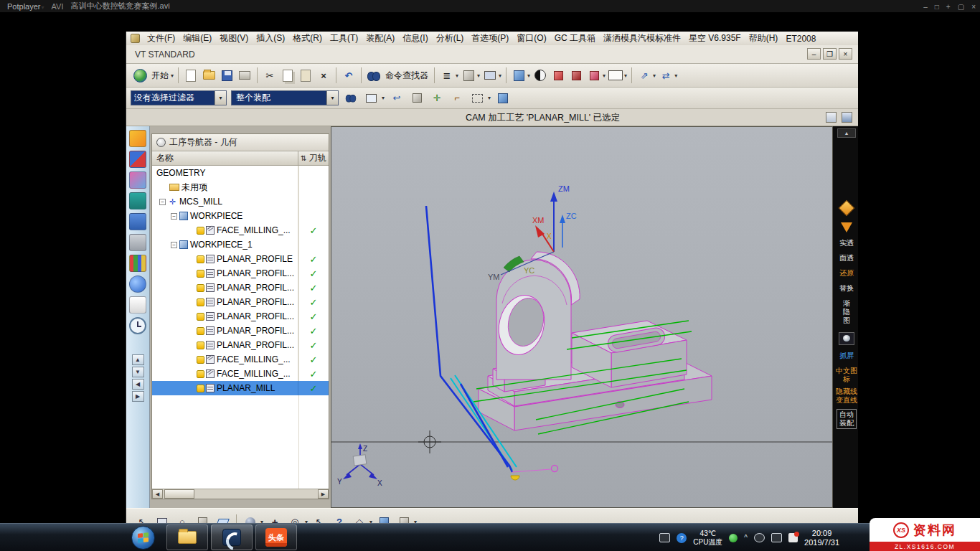 The image size is (980, 551). I want to click on scroll-right-icon: ▶, so click(323, 494).